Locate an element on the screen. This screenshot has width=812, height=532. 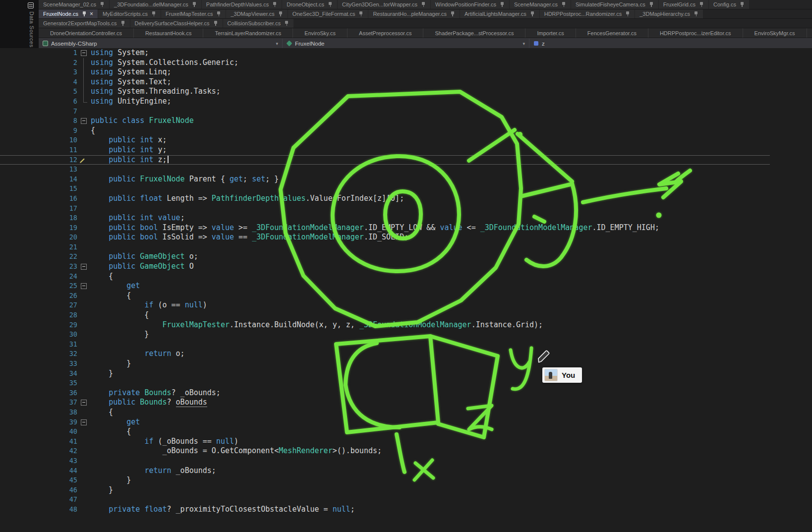
tab--3dfoundatio-delmanager-cs: _3DFoundatio...delManager.cs is located at coordinates (156, 4).